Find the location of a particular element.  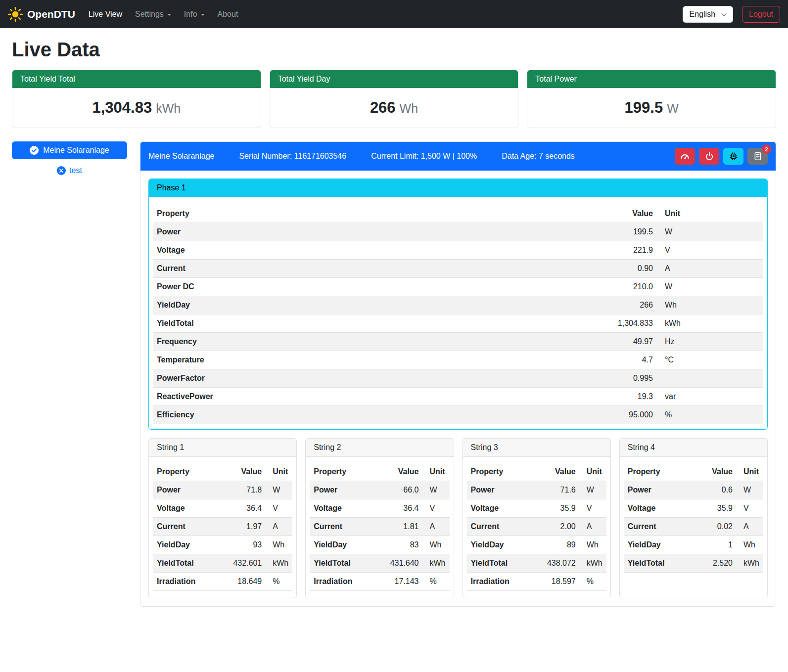

nav-info: Info is located at coordinates (194, 14).